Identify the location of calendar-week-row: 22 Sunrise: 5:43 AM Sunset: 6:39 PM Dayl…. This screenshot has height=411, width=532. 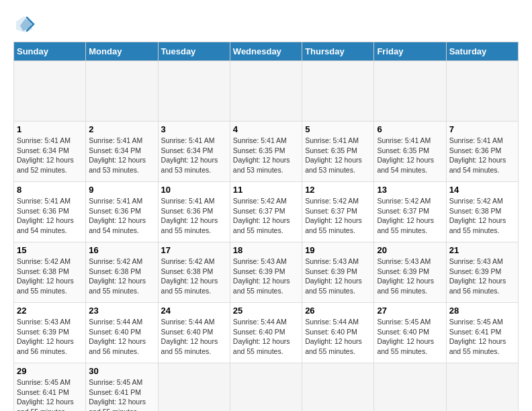
(266, 333).